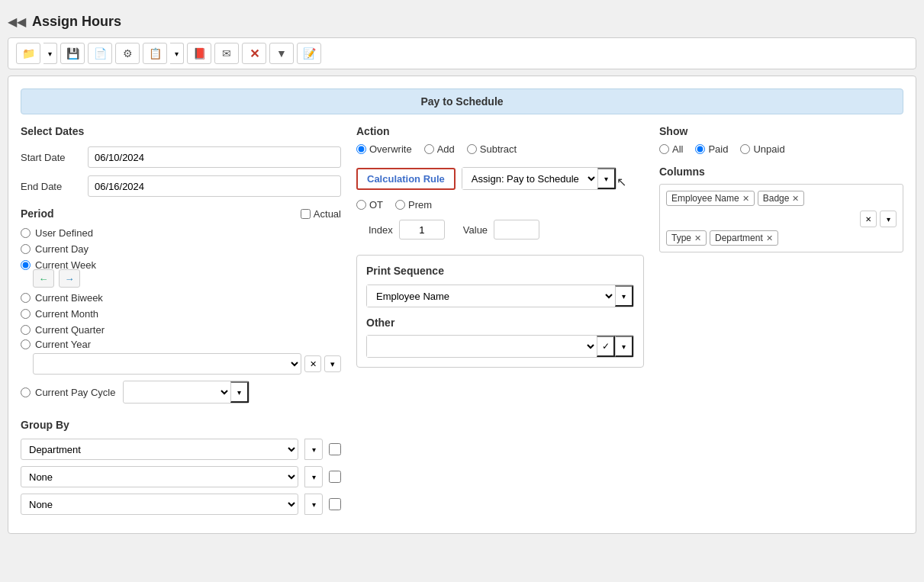 Image resolution: width=924 pixels, height=582 pixels. I want to click on calculation-rule-button: Calculation Rule, so click(406, 178).